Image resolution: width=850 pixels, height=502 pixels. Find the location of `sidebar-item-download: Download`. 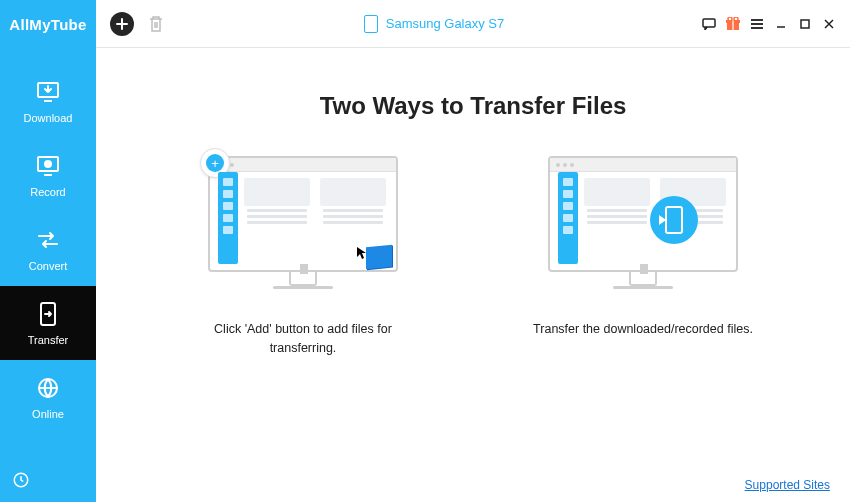

sidebar-item-download: Download is located at coordinates (48, 101).